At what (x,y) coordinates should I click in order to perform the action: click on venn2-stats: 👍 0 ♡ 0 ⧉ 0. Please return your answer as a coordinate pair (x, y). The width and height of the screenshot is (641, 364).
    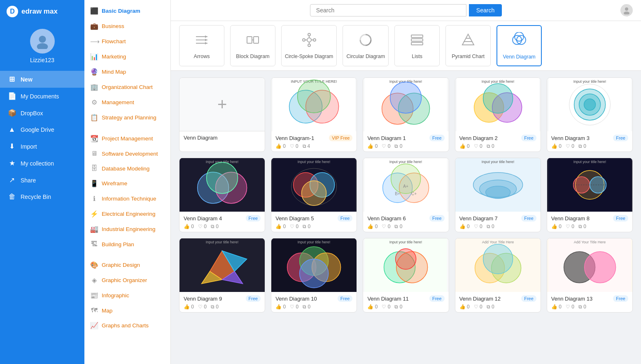
    Looking at the image, I should click on (498, 146).